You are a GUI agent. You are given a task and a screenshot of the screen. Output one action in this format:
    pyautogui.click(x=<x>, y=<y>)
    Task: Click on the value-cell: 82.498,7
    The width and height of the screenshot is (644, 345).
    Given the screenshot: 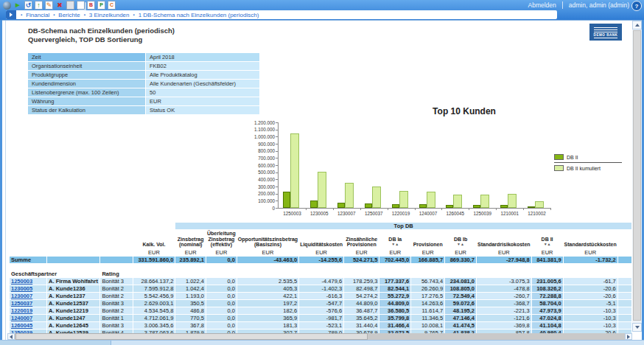 What is the action you would take?
    pyautogui.click(x=361, y=289)
    